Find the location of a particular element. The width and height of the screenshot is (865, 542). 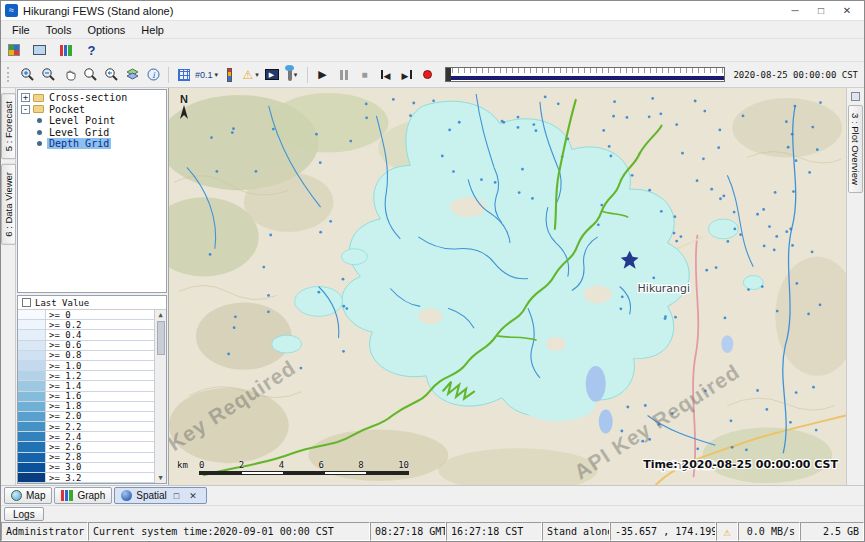

globe-icon is located at coordinates (16, 496).